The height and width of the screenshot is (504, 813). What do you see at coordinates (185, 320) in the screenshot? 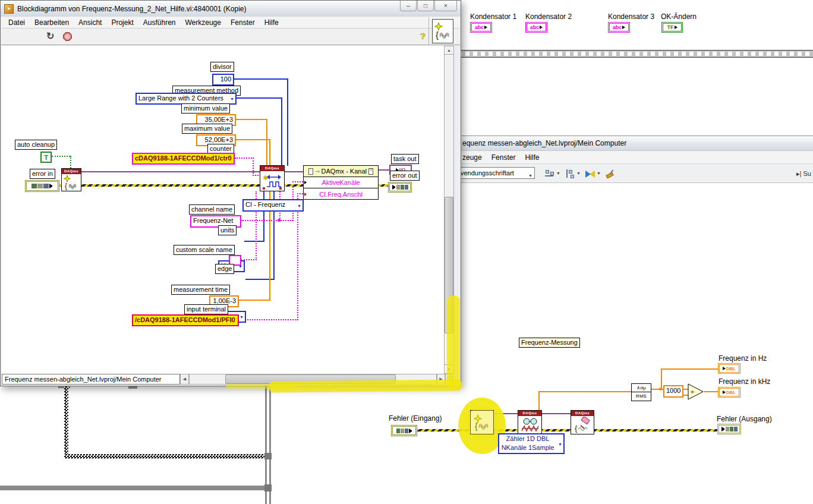
I see `input-terminal-constant: /cDAQ9188-1AFECCDMod1/PFI0` at bounding box center [185, 320].